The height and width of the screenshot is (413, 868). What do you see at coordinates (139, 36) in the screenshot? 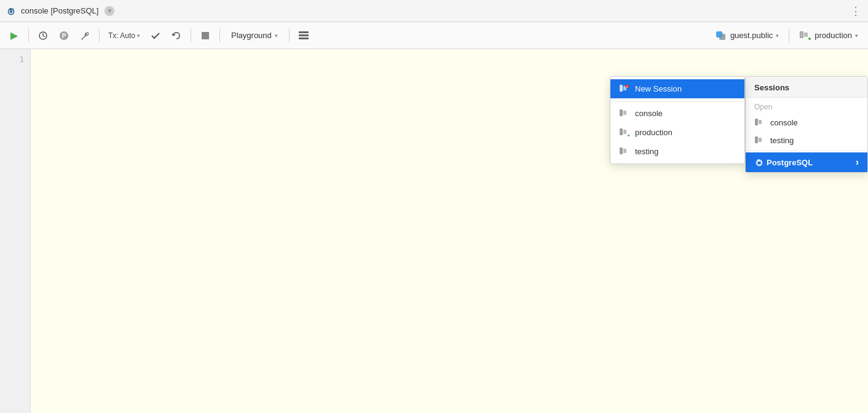
I see `tx-chevron-icon: ▾` at bounding box center [139, 36].